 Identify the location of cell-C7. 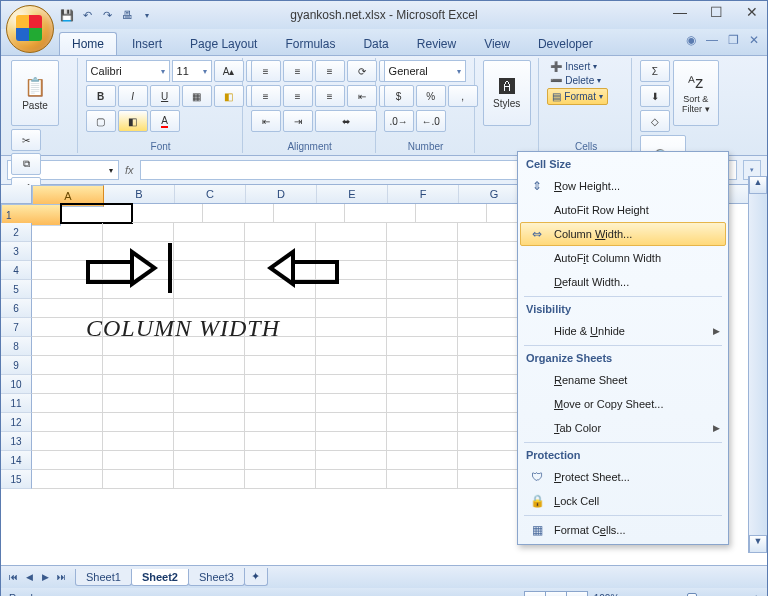
(210, 328).